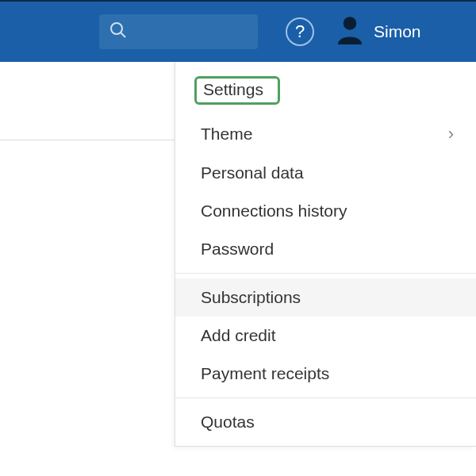 The height and width of the screenshot is (476, 476). I want to click on menu-group: Quotas, so click(325, 422).